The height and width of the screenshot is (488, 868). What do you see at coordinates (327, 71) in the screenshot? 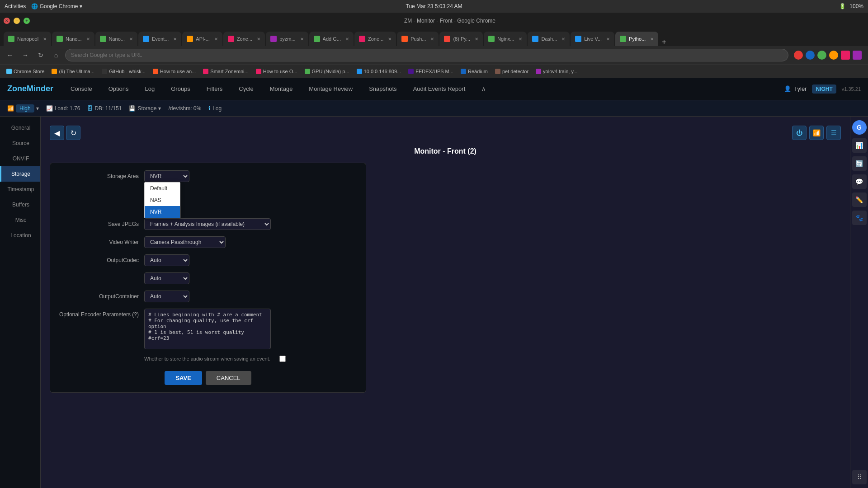
I see `bookmark-gpu: GPU (Nvidia) p...` at bounding box center [327, 71].